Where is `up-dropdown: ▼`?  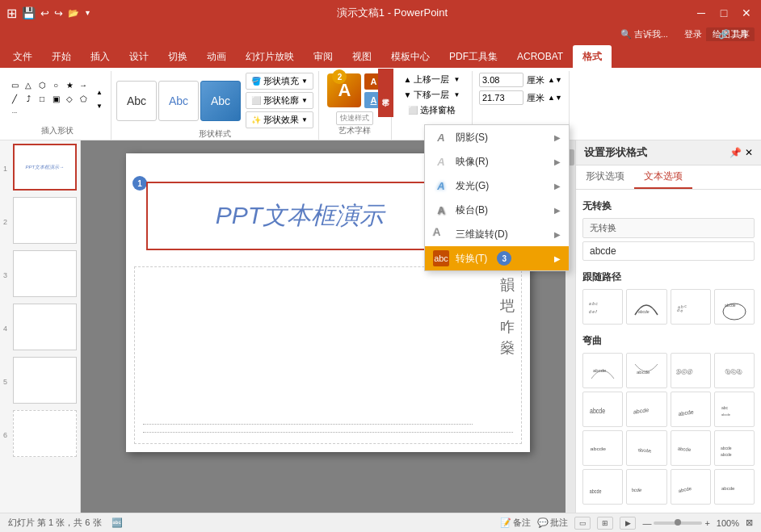 up-dropdown: ▼ is located at coordinates (456, 79).